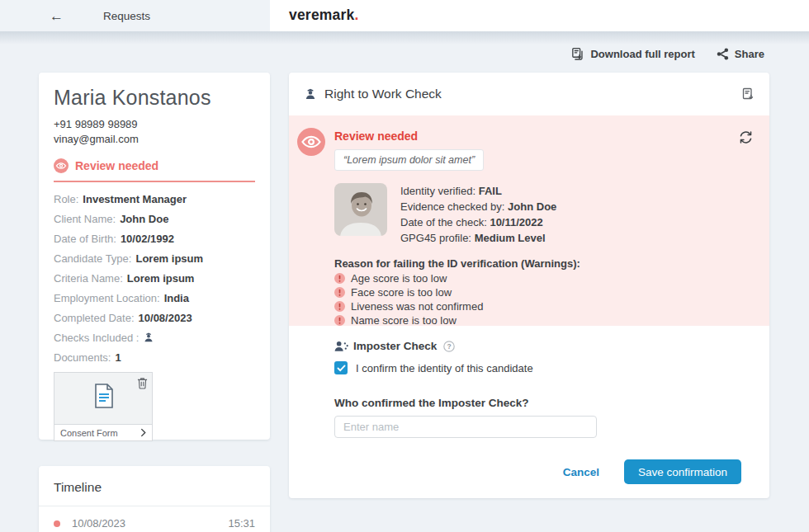 The height and width of the screenshot is (532, 809). I want to click on field-candidate-type: Candidate Type:Lorem ipsum, so click(154, 258).